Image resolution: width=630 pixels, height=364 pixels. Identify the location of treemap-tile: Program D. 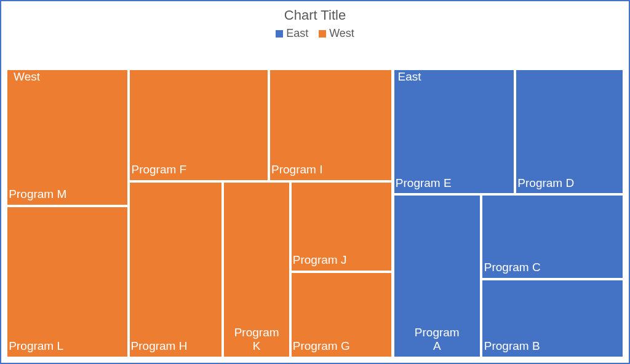
(570, 132).